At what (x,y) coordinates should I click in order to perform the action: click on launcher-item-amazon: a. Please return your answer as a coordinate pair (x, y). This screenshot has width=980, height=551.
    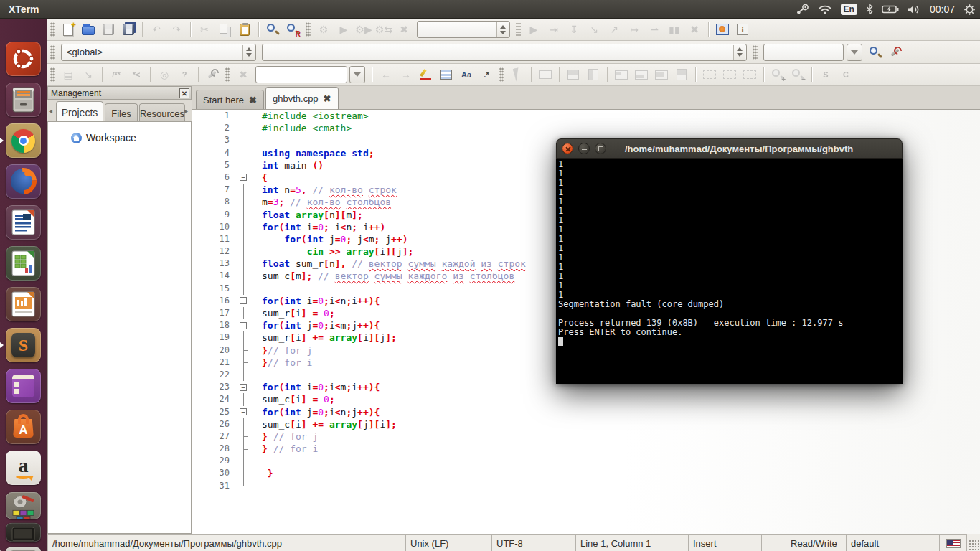
    Looking at the image, I should click on (23, 468).